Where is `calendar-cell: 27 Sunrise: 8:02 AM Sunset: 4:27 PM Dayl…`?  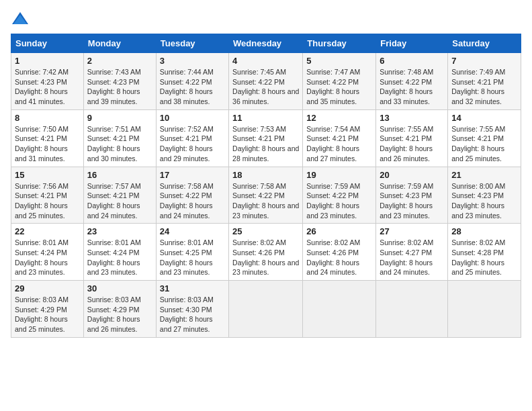 calendar-cell: 27 Sunrise: 8:02 AM Sunset: 4:27 PM Dayl… is located at coordinates (412, 253).